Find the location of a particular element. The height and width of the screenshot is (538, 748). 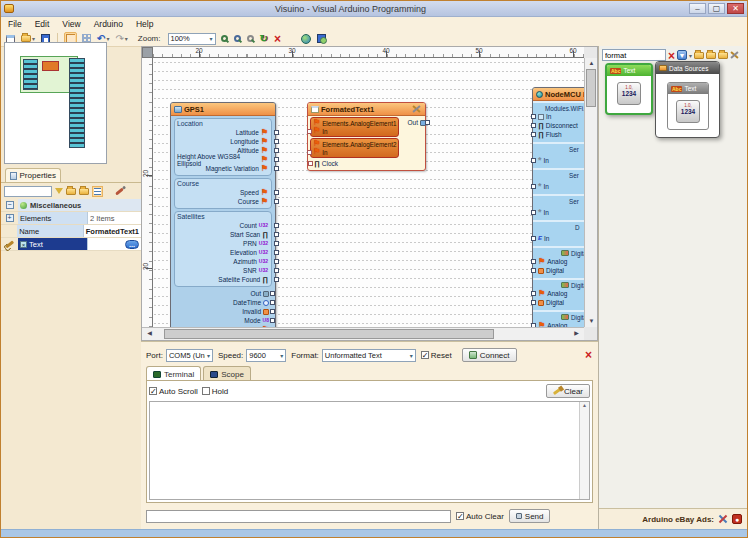

send-input is located at coordinates (298, 516).